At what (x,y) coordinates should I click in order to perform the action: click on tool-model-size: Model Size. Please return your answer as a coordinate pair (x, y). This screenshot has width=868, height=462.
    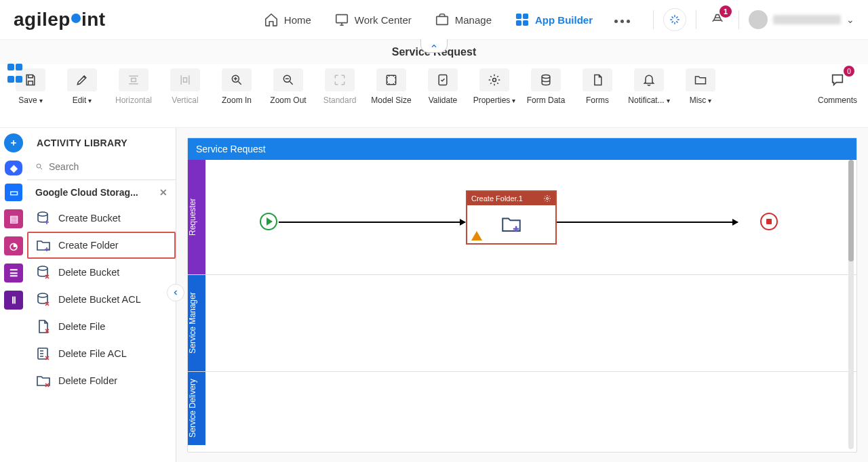
    Looking at the image, I should click on (391, 87).